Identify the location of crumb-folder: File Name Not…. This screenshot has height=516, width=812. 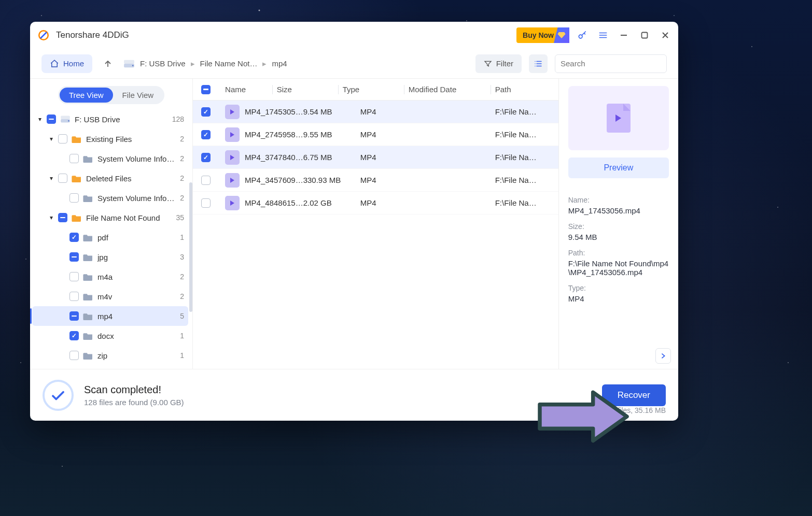
(229, 63).